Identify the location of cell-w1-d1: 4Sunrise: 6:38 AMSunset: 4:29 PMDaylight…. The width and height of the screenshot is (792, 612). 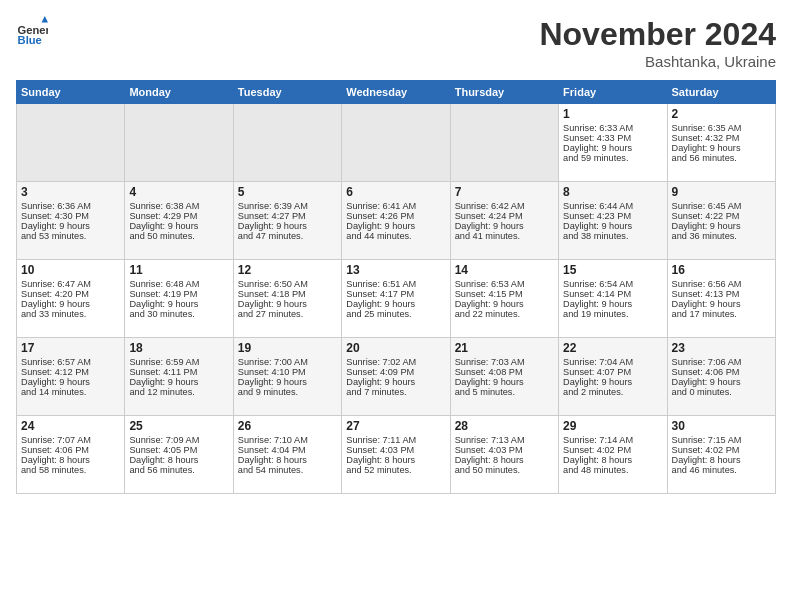
(179, 221).